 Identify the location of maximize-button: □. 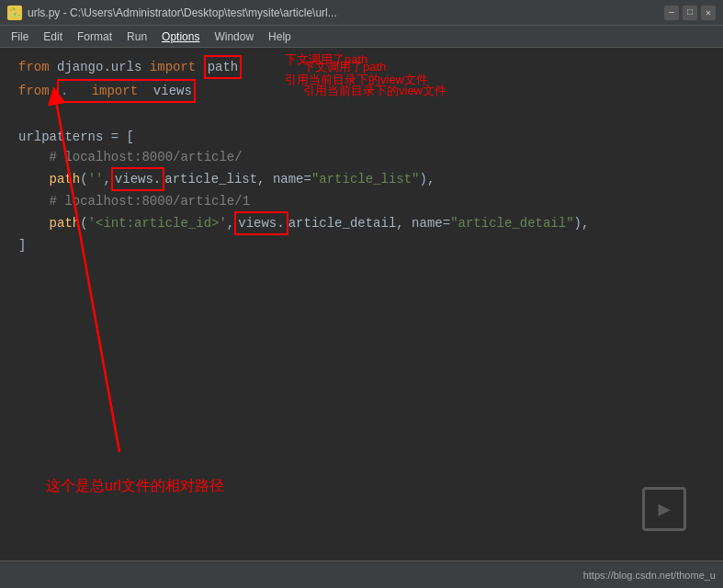
(690, 13).